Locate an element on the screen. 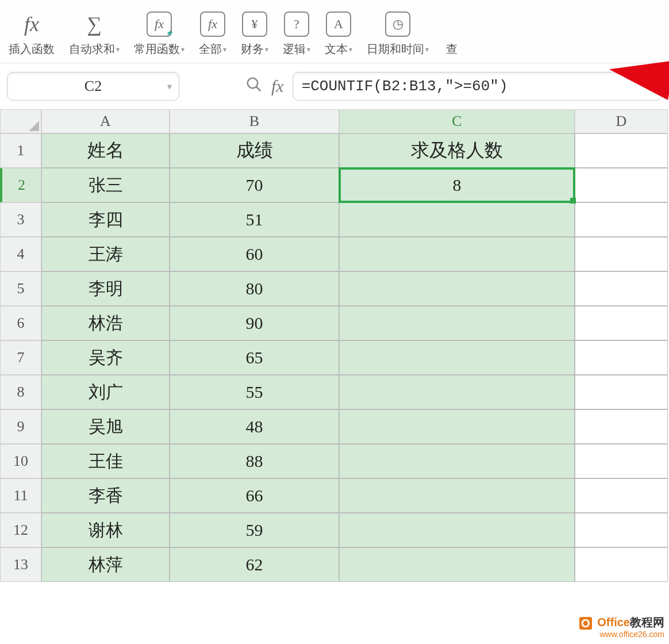  cell-A5: 李明 is located at coordinates (106, 289).